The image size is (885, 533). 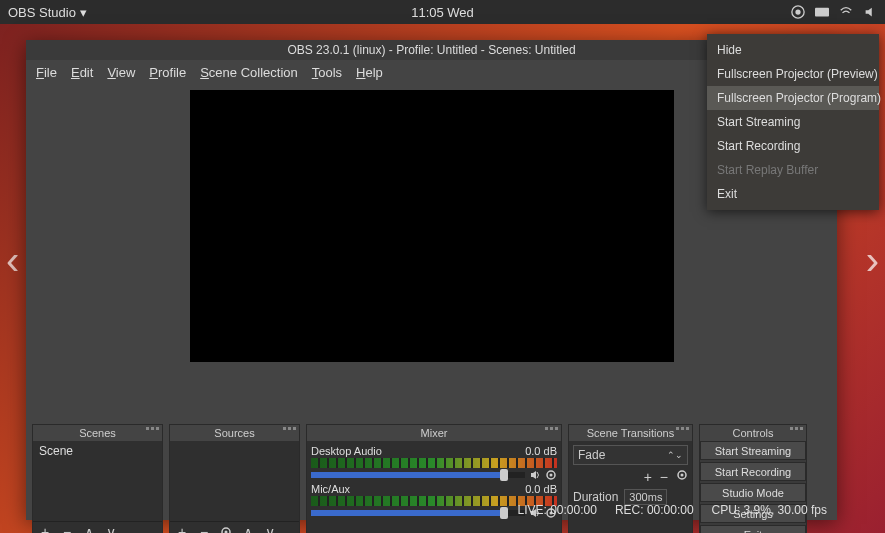 I want to click on app-indicator: OBS Studio ▾, so click(x=48, y=12).